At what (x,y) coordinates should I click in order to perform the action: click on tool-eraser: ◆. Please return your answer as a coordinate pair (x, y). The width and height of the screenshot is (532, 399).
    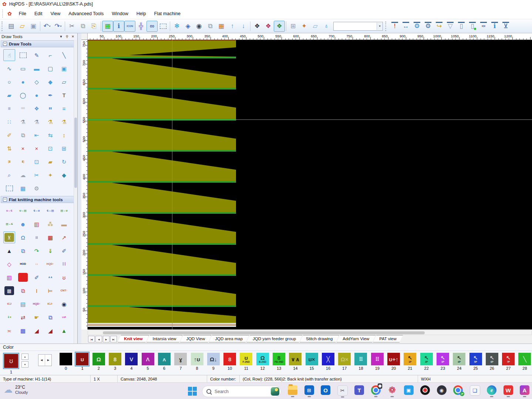
    Looking at the image, I should click on (64, 175).